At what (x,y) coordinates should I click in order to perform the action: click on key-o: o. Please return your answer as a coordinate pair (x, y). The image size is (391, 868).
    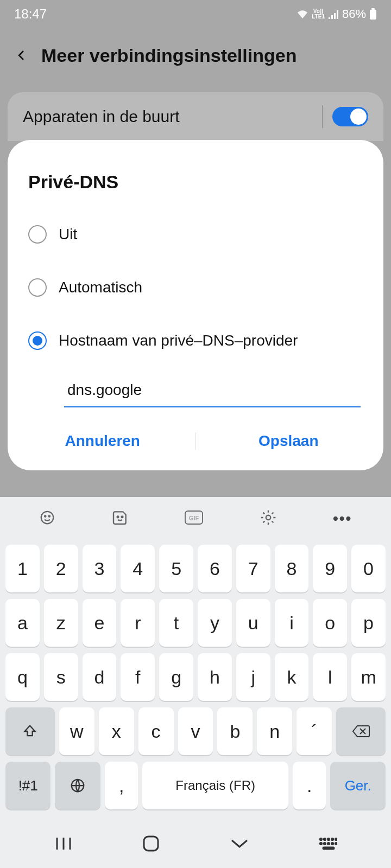
    Looking at the image, I should click on (330, 623).